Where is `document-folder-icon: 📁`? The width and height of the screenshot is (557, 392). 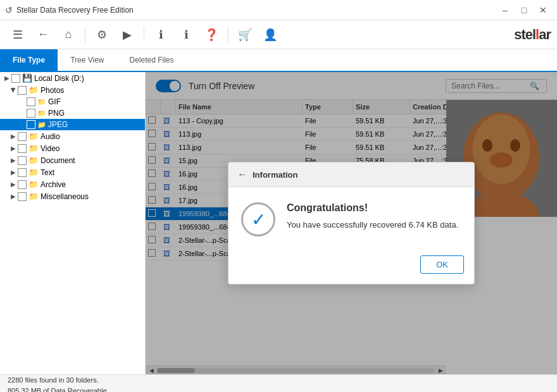
document-folder-icon: 📁 is located at coordinates (34, 161).